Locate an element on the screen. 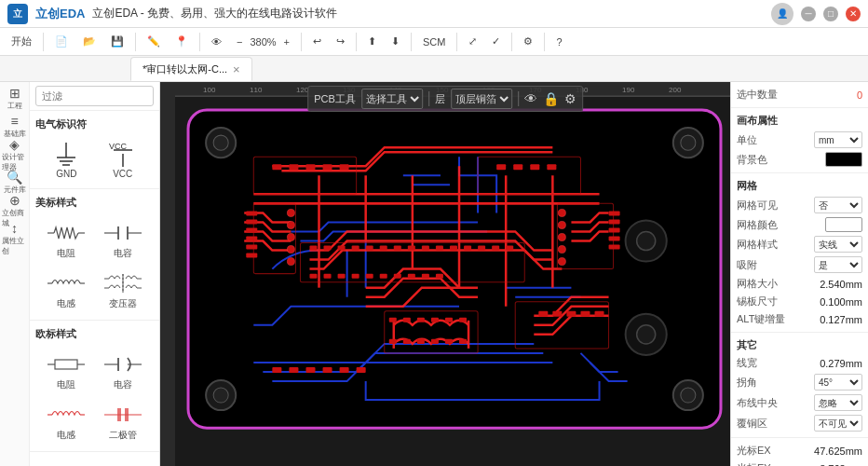 This screenshot has height=466, width=868. copper-row: 锡板尺寸 0.100mm is located at coordinates (799, 302).